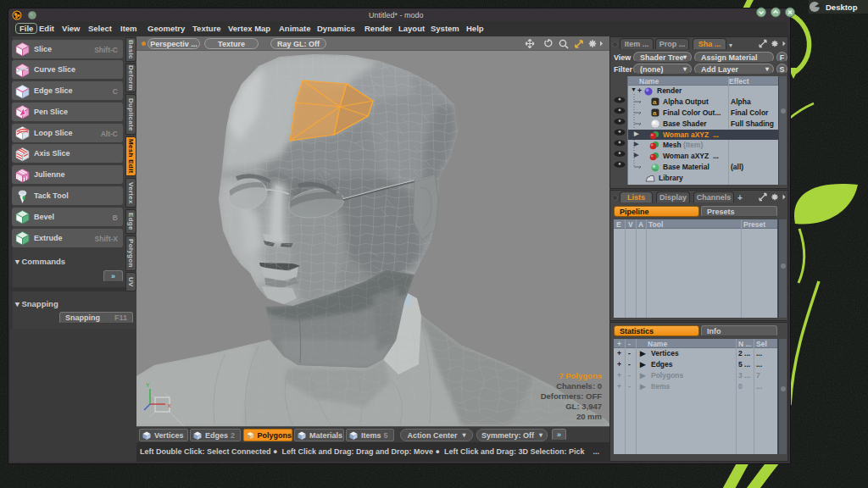 The height and width of the screenshot is (488, 868). Describe the element at coordinates (571, 396) in the screenshot. I see `svg-text: Deformers: OFF` at that location.